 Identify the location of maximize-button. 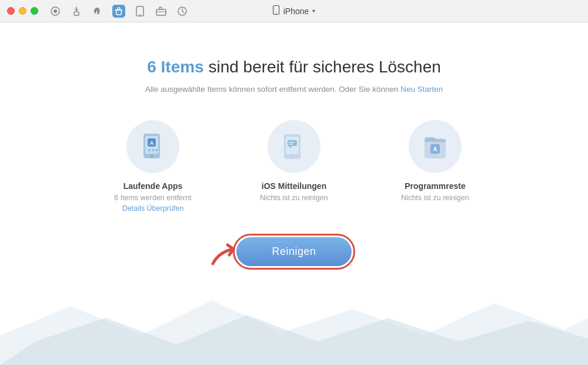
(34, 11).